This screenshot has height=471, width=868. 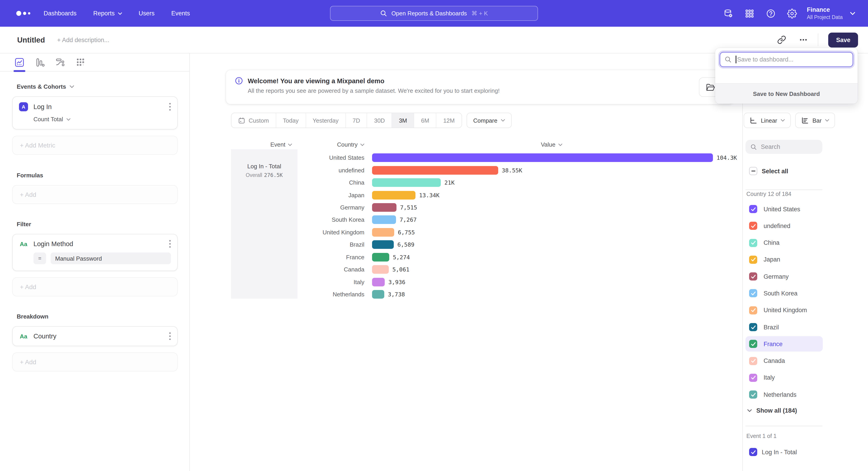 I want to click on tab-funnels, so click(x=40, y=62).